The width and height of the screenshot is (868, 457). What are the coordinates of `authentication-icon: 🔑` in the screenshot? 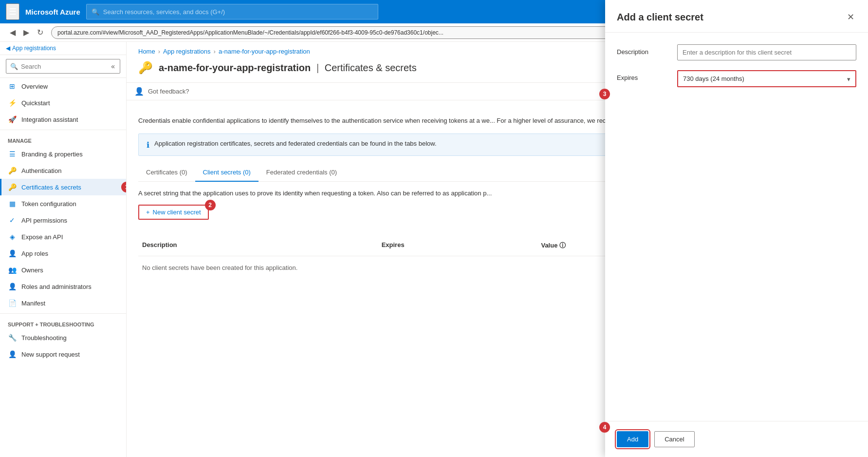 It's located at (12, 171).